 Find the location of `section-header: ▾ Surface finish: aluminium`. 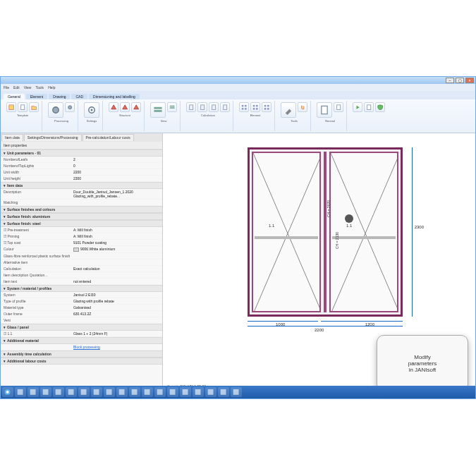

section-header: ▾ Surface finish: aluminium is located at coordinates (82, 216).